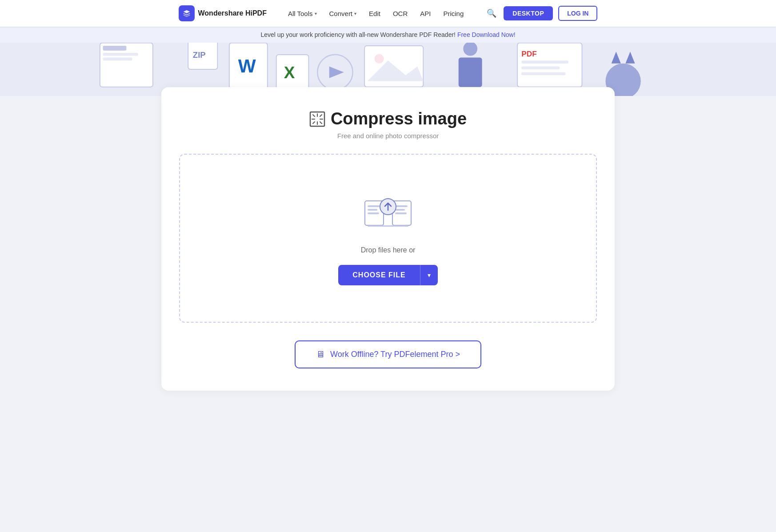  Describe the element at coordinates (388, 136) in the screenshot. I see `tool-subtitle: Free and online photo compressor` at that location.